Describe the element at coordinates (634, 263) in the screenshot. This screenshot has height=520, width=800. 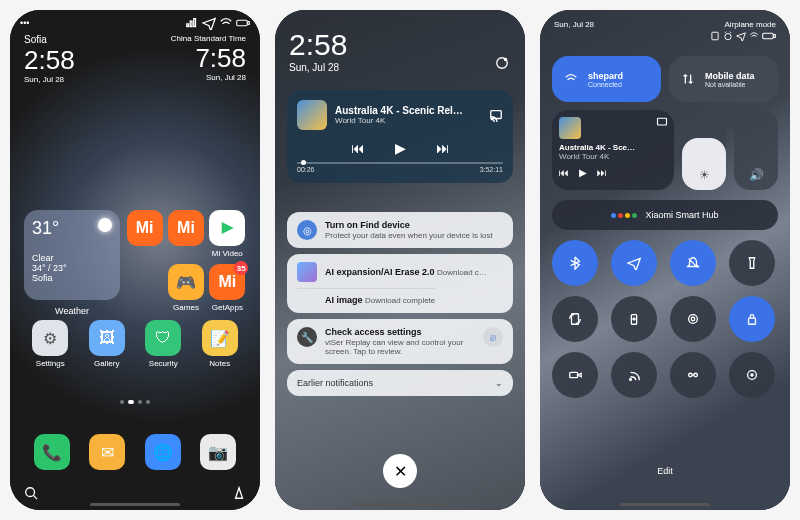
I see `airplane-toggle` at that location.